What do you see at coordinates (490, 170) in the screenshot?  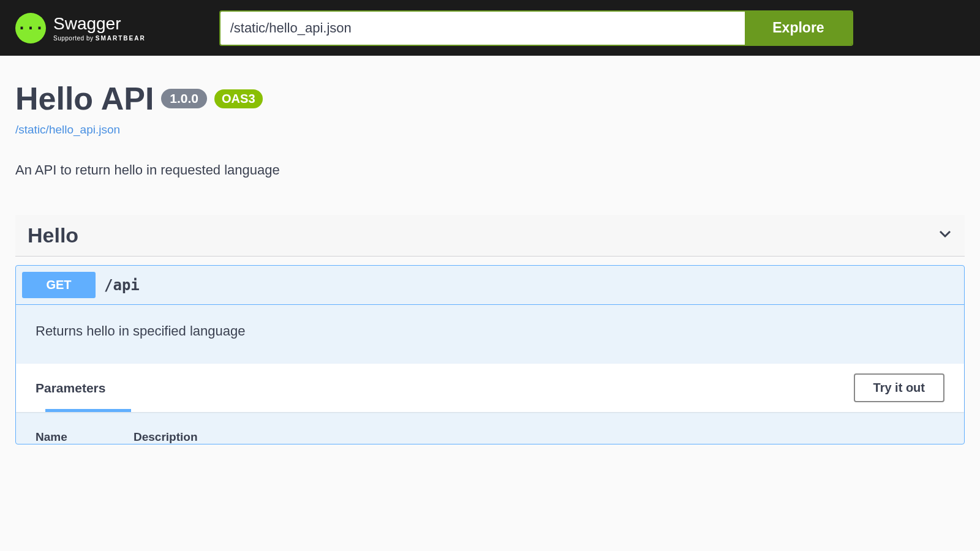 I see `api-description: An API to return hello in requested lang…` at bounding box center [490, 170].